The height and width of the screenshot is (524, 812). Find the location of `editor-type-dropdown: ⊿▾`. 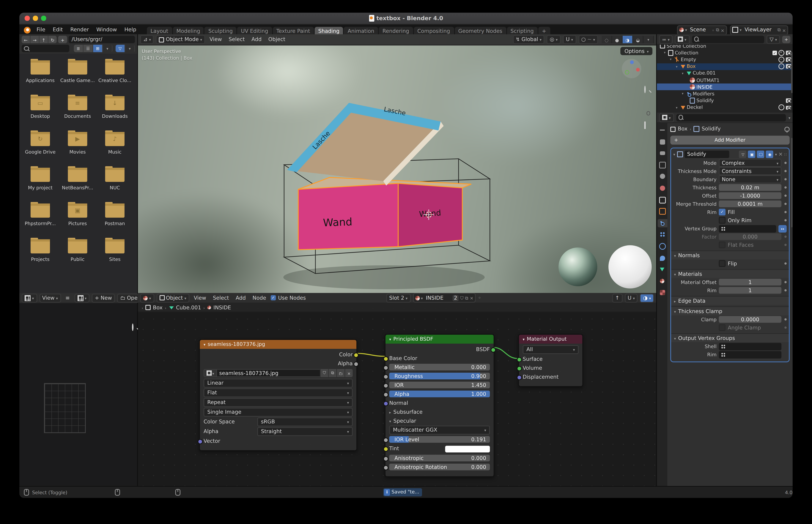

editor-type-dropdown: ⊿▾ is located at coordinates (147, 39).